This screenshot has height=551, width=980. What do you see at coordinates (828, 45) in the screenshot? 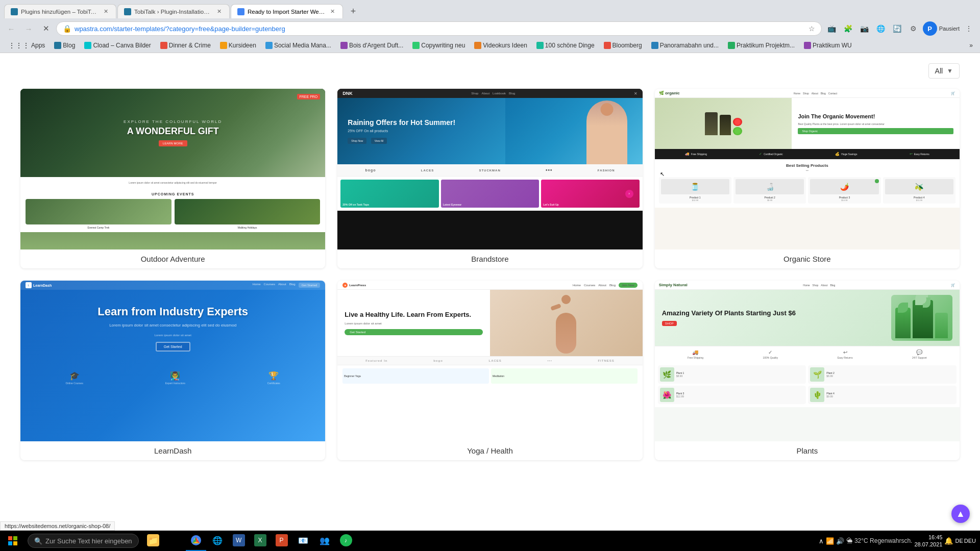
I see `bookmark-praktikum2: Praktikum WU` at bounding box center [828, 45].